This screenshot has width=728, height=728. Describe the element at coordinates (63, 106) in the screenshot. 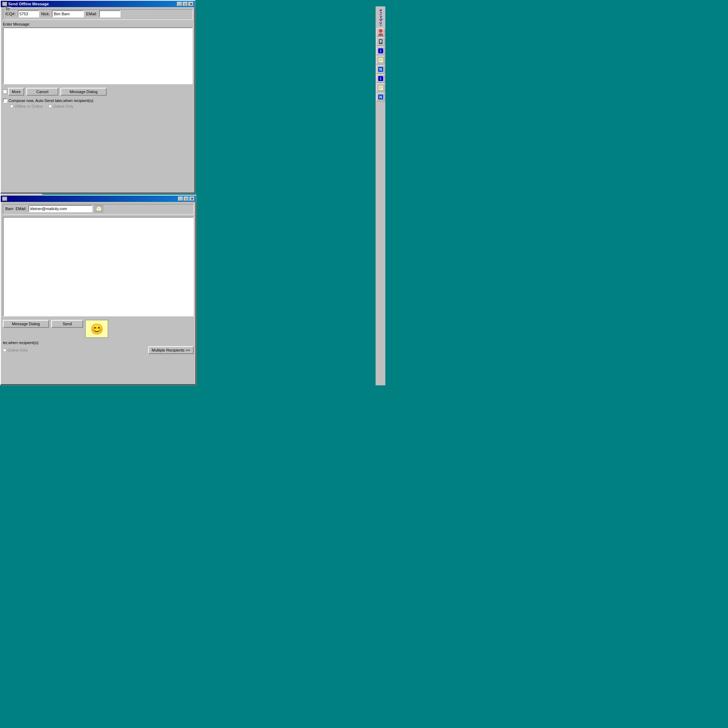

I see `online-radio-text: Online Only` at that location.